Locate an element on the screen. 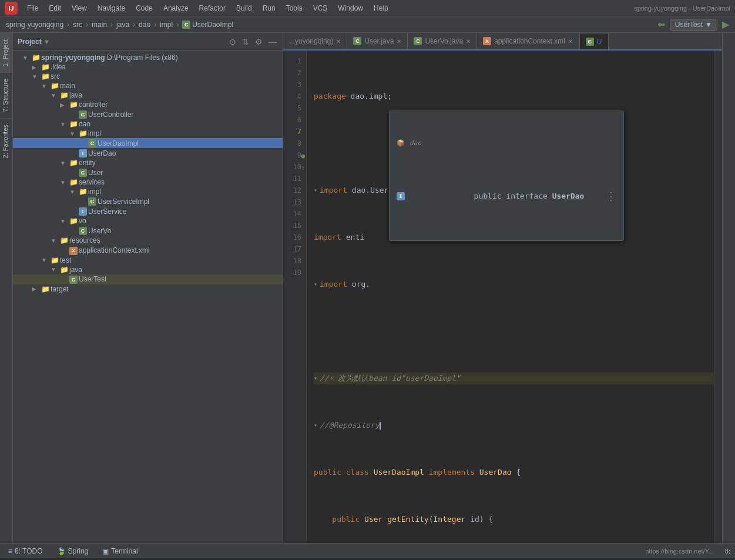  tree-label-test: test is located at coordinates (66, 260).